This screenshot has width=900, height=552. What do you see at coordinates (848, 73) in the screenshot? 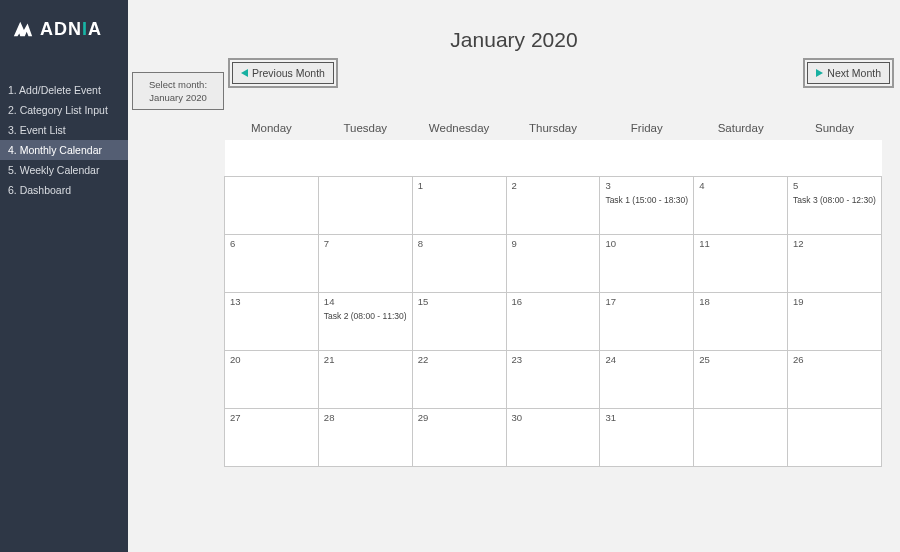
I see `next-month-button: Next Month` at bounding box center [848, 73].